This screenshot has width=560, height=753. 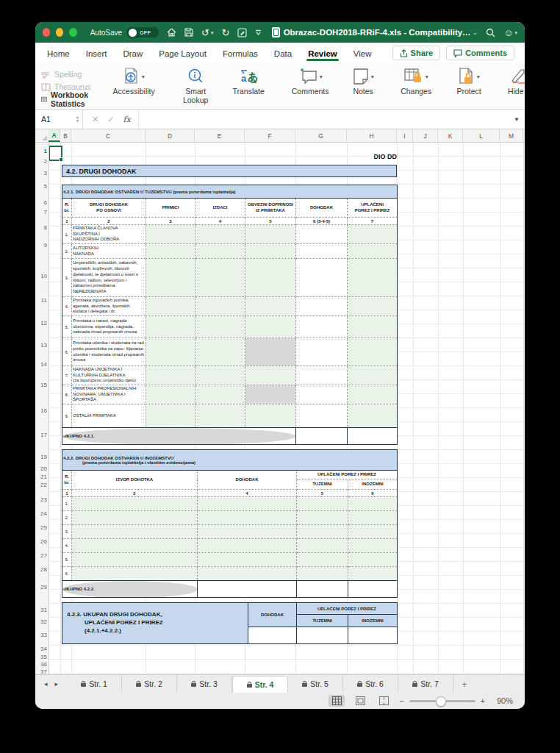 I want to click on sheet-prev-icon: ◂, so click(x=46, y=684).